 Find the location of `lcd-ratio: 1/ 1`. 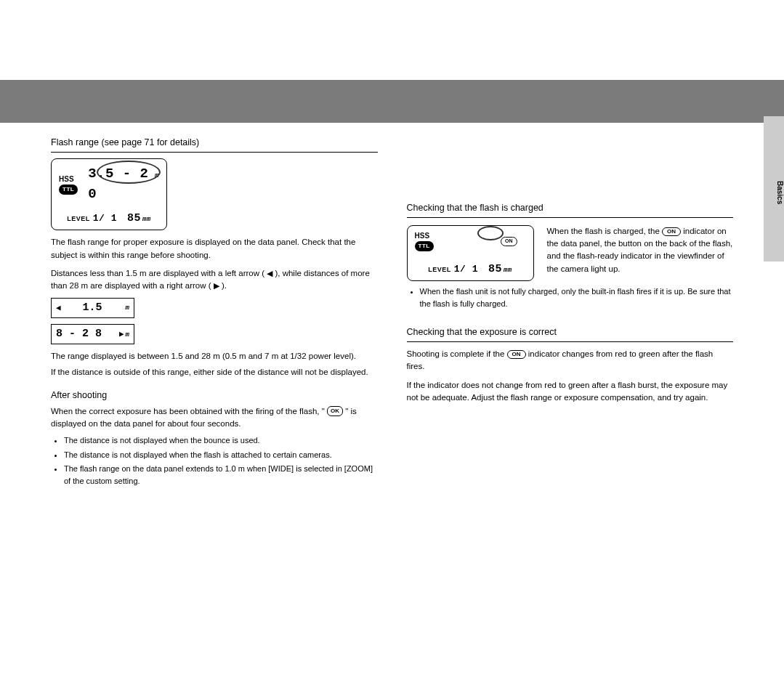

lcd-ratio: 1/ 1 is located at coordinates (105, 219).